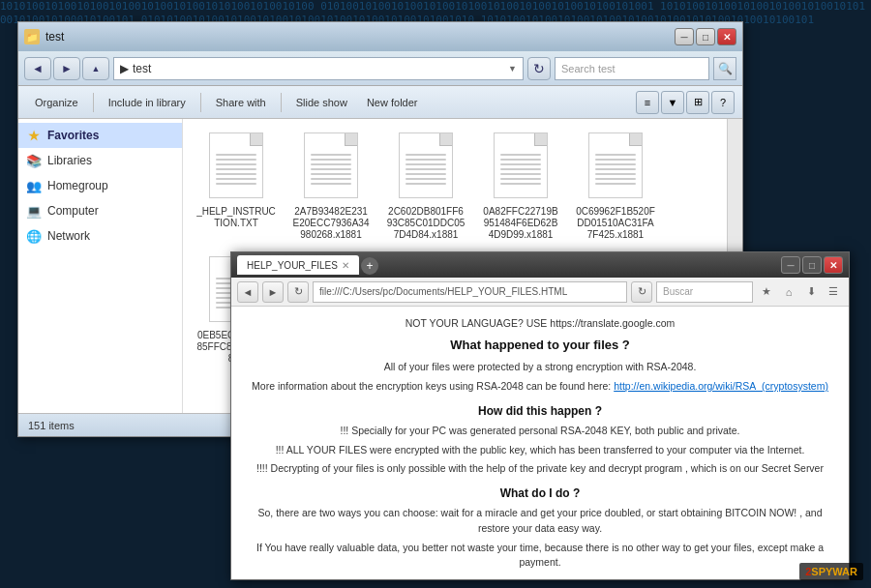 Image resolution: width=871 pixels, height=588 pixels. I want to click on download-icon: ⬇, so click(811, 292).